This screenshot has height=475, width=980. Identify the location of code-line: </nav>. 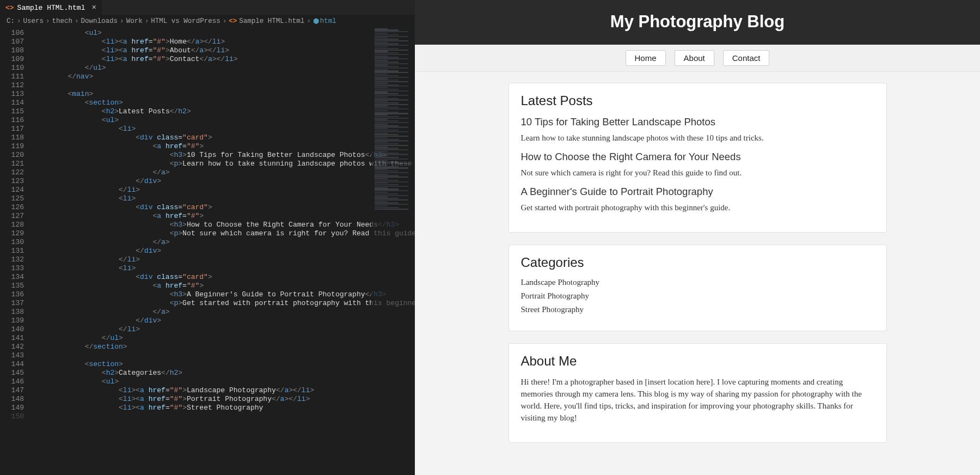
(224, 77).